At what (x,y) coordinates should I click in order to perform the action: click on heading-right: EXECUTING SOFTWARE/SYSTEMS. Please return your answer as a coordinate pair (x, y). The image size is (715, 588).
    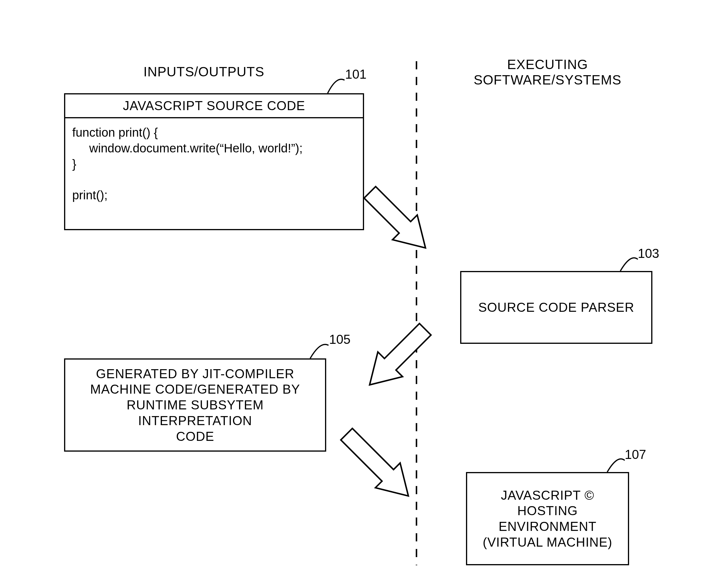
    Looking at the image, I should click on (548, 72).